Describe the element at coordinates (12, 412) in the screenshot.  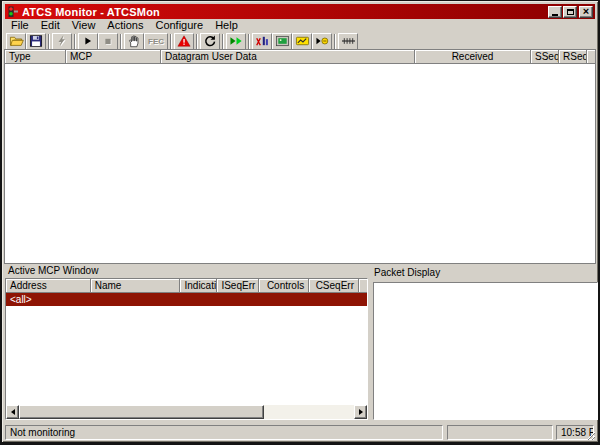
I see `arrow-left-icon` at that location.